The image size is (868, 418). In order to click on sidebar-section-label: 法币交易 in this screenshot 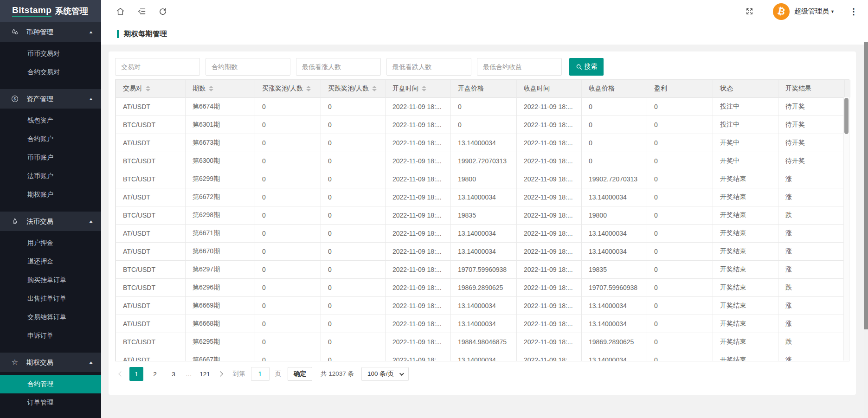, I will do `click(40, 222)`.